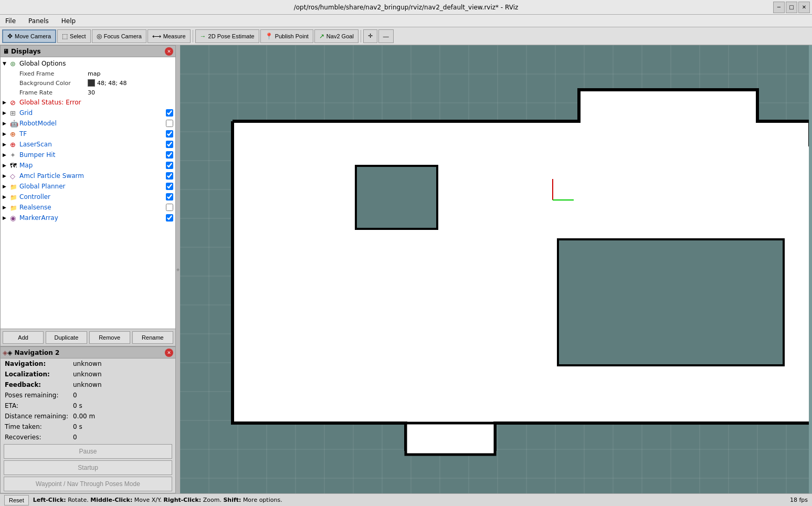  I want to click on frame-rate-value: 30, so click(91, 92).